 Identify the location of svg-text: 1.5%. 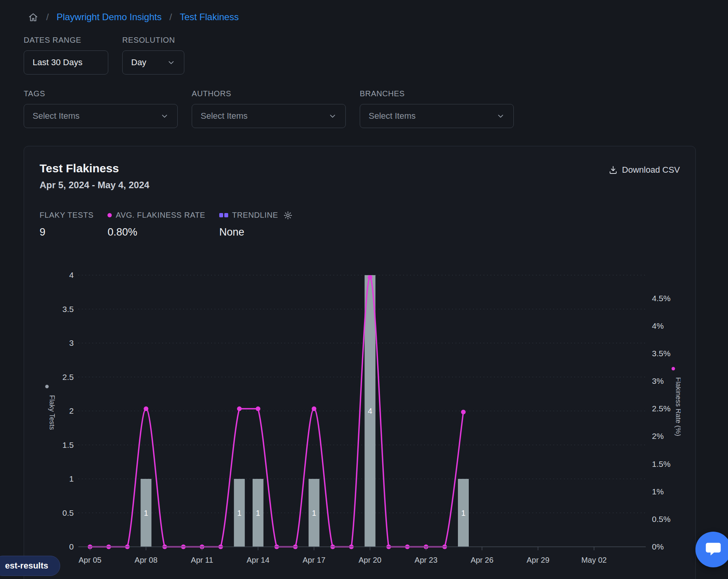
(661, 464).